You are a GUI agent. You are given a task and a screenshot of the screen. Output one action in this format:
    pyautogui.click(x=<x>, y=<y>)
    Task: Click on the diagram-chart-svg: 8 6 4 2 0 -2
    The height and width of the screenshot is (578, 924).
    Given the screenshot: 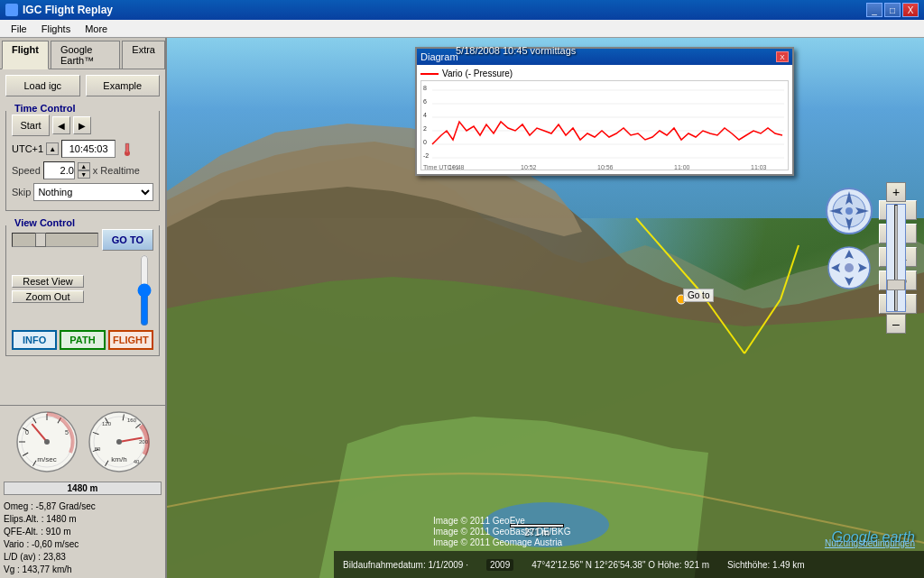 What is the action you would take?
    pyautogui.click(x=605, y=125)
    